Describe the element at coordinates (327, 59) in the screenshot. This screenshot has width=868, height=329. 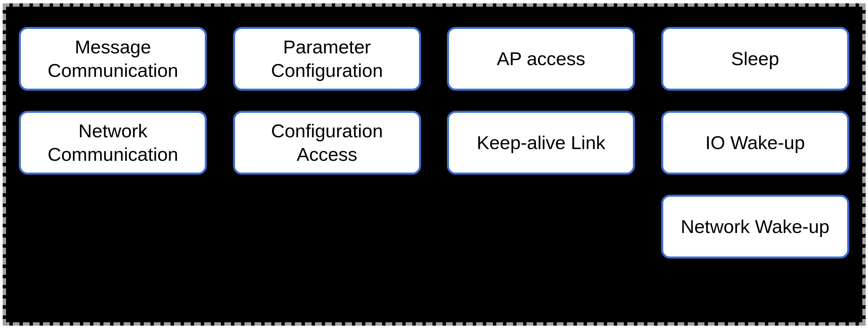
I see `box-parameter-configuration: Parameter Configuration` at that location.